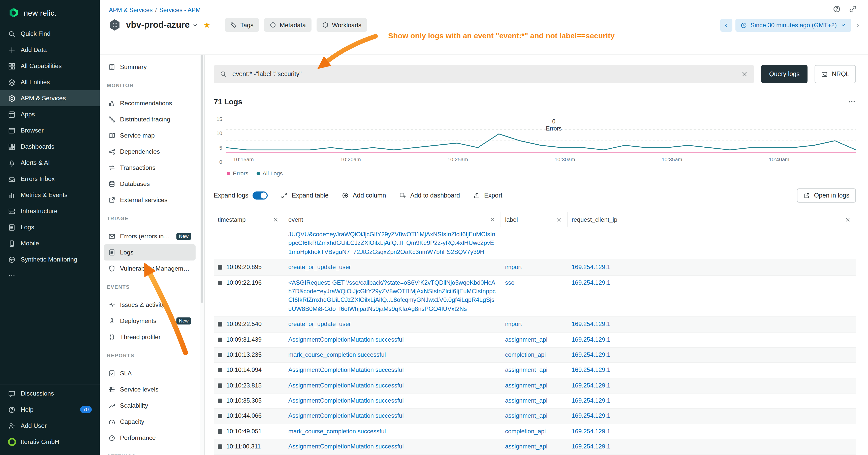 The height and width of the screenshot is (455, 868). Describe the element at coordinates (392, 296) in the screenshot. I see `event-link: <ASGIRequest: GET '/sso/callback/?state=…` at that location.